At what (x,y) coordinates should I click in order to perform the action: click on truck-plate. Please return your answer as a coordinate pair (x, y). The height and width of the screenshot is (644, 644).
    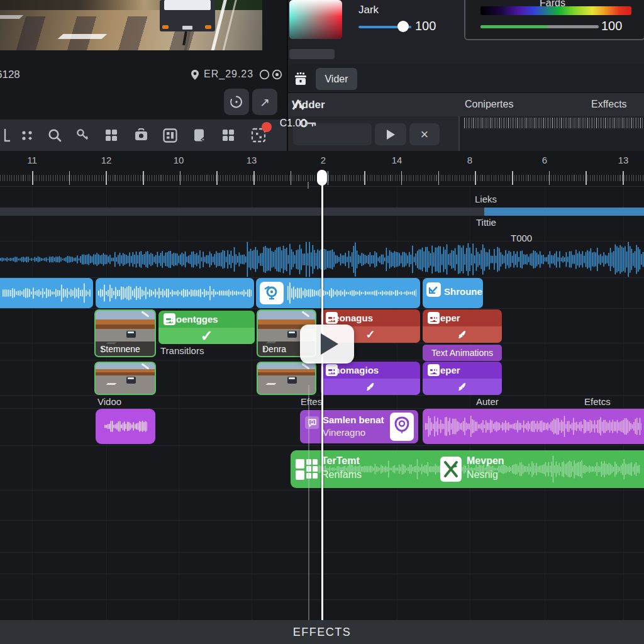
    Looking at the image, I should click on (187, 28).